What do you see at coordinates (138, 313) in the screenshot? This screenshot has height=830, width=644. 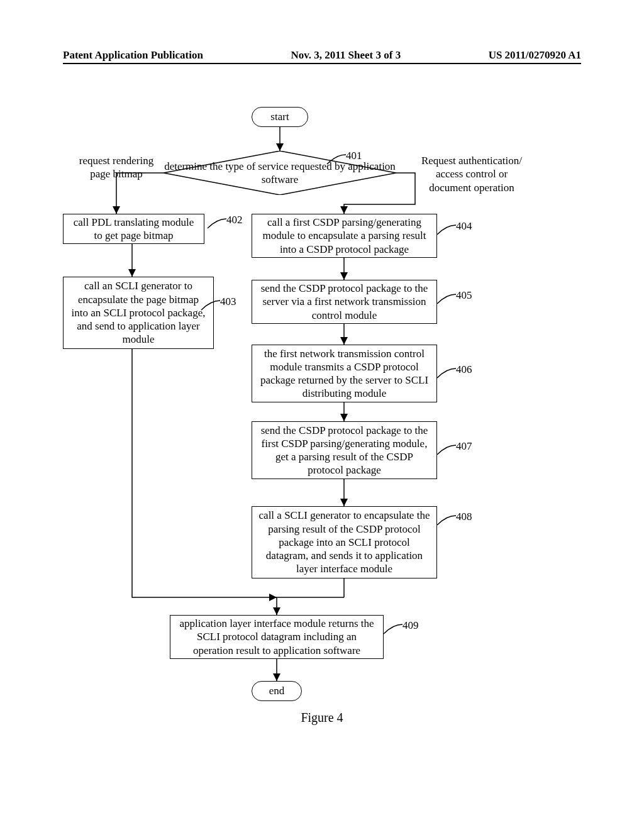 I see `box-403-scli-generator: call an SCLI generator to encapsulate th…` at bounding box center [138, 313].